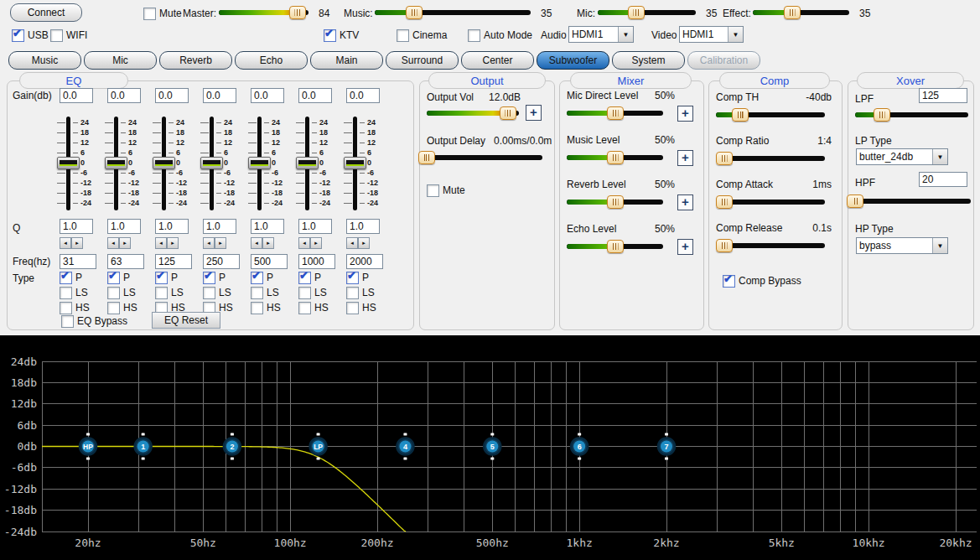  I want to click on eq-band-slider-3: 24181260-6-12-18-24, so click(172, 164).